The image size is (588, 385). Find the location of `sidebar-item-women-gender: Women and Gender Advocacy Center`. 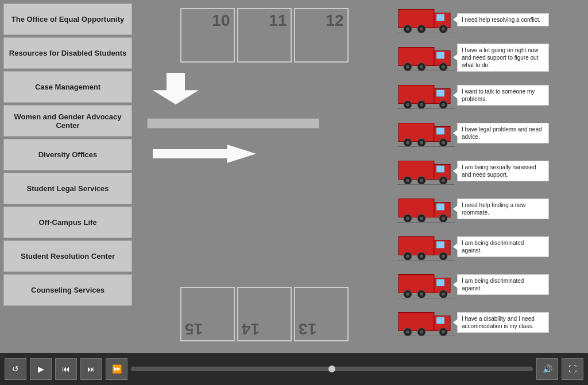

sidebar-item-women-gender: Women and Gender Advocacy Center is located at coordinates (68, 120).